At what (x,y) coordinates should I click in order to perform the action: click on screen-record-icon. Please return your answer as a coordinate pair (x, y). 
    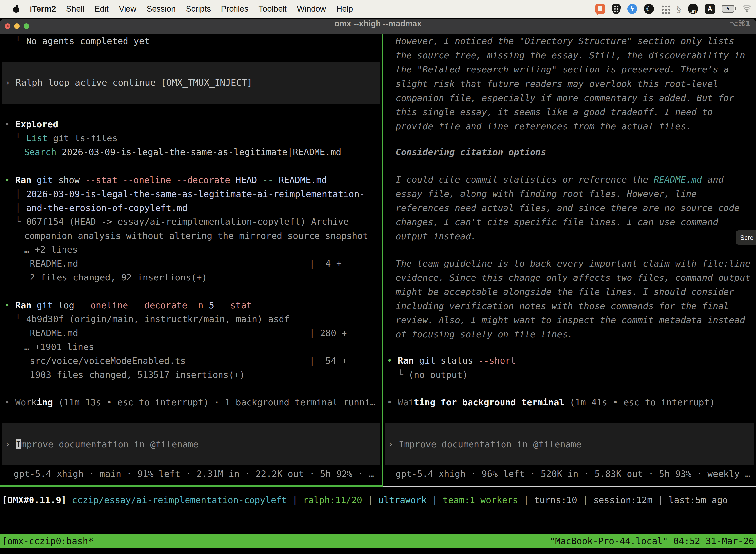
    Looking at the image, I should click on (600, 9).